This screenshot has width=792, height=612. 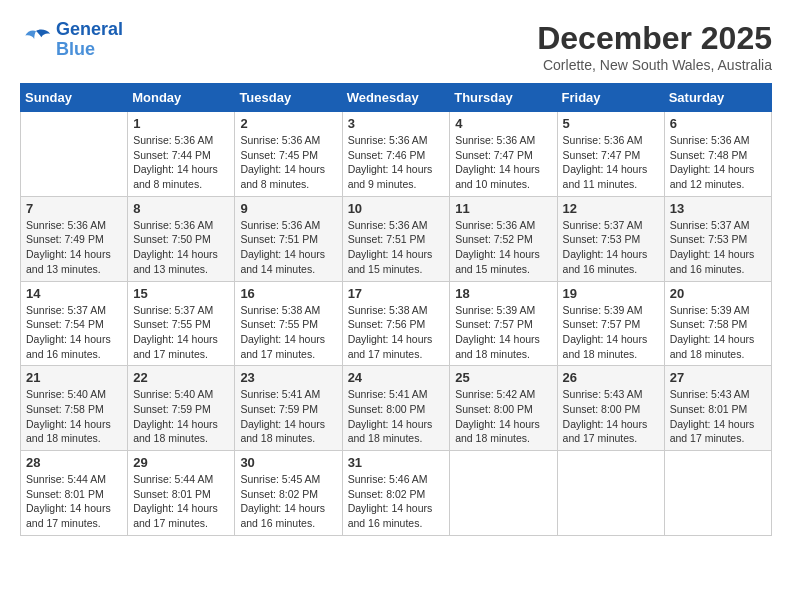 I want to click on day-number: 17, so click(x=396, y=294).